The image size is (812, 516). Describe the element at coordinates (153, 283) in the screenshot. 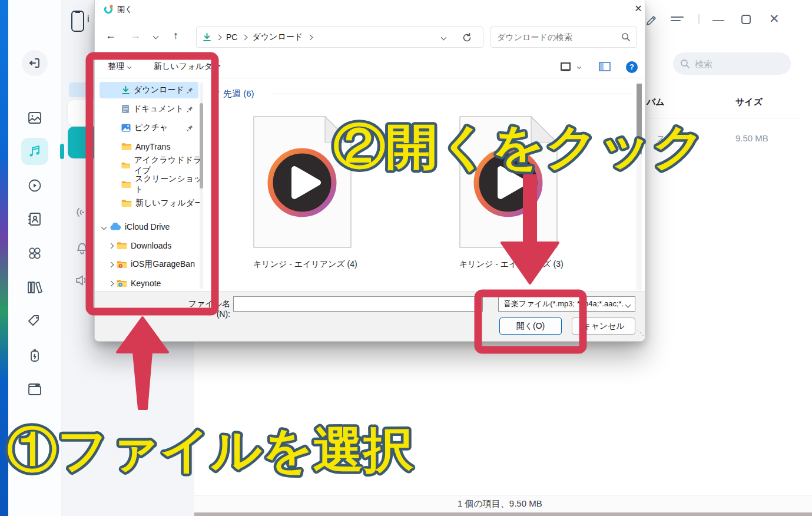

I see `tree-item-keynote: Keynote` at that location.